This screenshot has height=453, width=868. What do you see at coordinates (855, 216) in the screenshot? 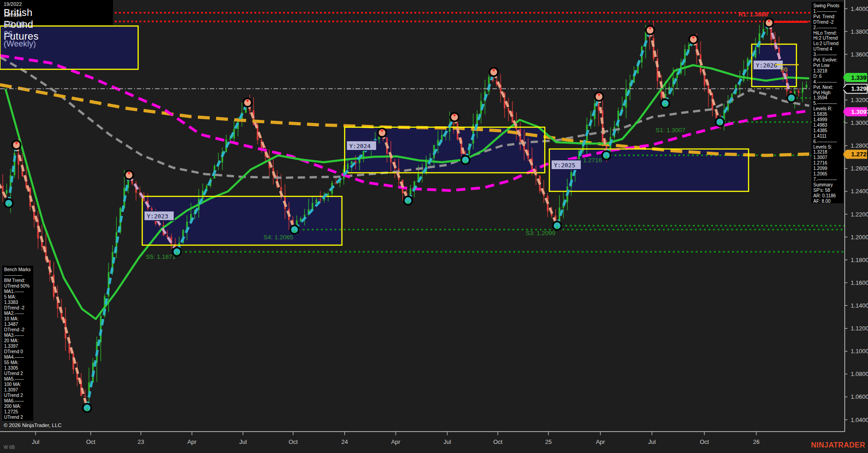
I see `price-axis: 1.40001.38001.36001.34001.32001.30001.28…` at bounding box center [855, 216].